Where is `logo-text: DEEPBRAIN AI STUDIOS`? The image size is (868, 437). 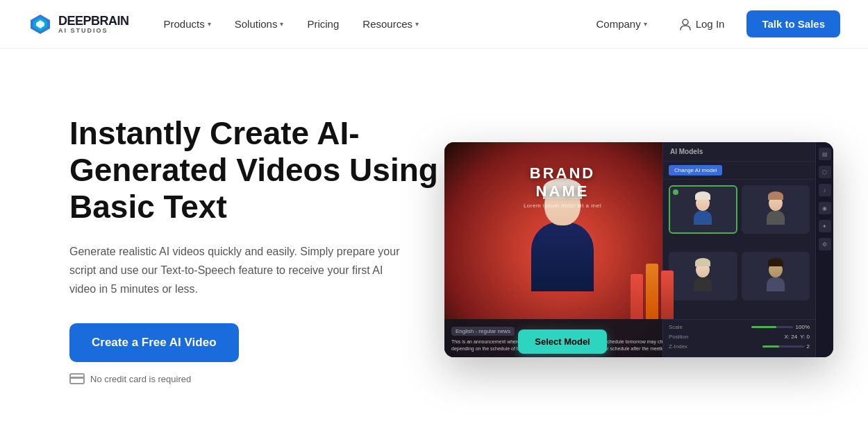
logo-text: DEEPBRAIN AI STUDIOS is located at coordinates (94, 24).